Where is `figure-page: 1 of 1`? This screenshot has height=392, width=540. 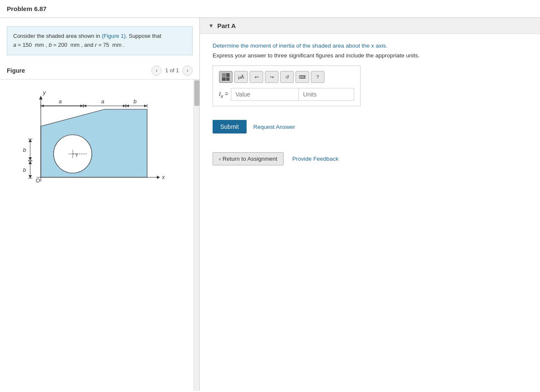 figure-page: 1 of 1 is located at coordinates (172, 71).